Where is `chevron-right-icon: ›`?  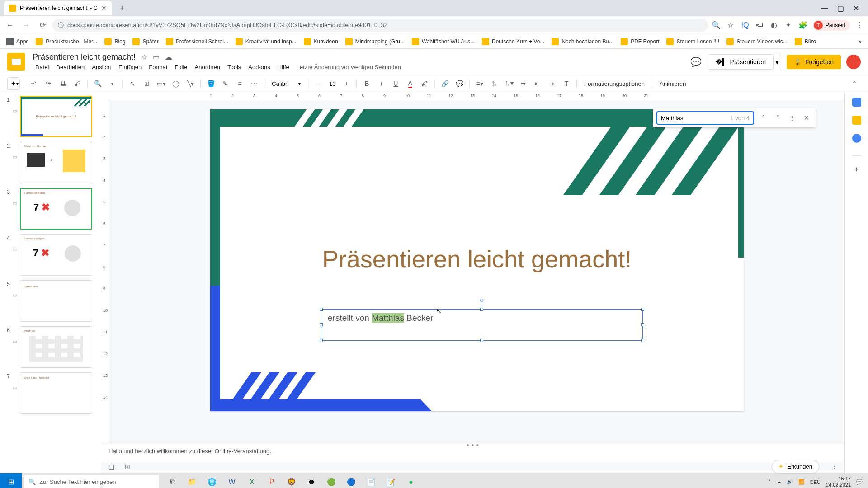 chevron-right-icon: › is located at coordinates (835, 467).